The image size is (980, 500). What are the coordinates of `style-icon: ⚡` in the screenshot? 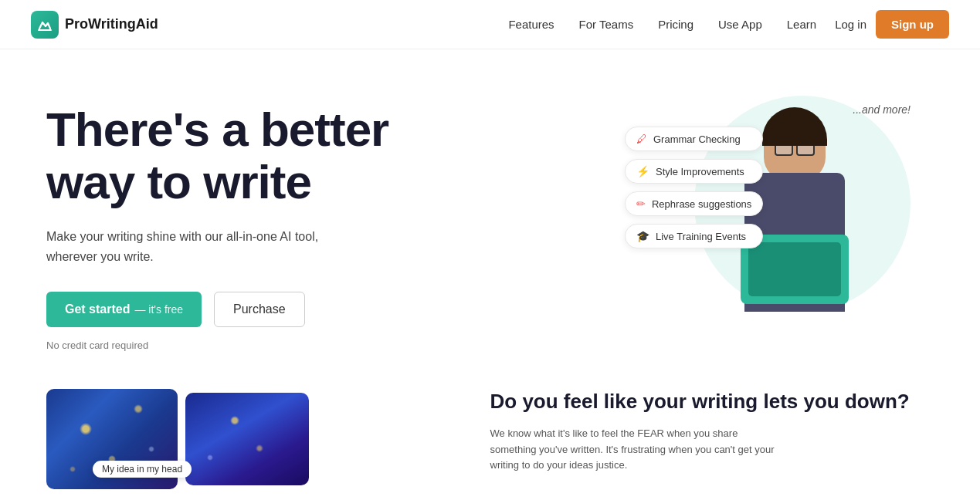 It's located at (643, 171).